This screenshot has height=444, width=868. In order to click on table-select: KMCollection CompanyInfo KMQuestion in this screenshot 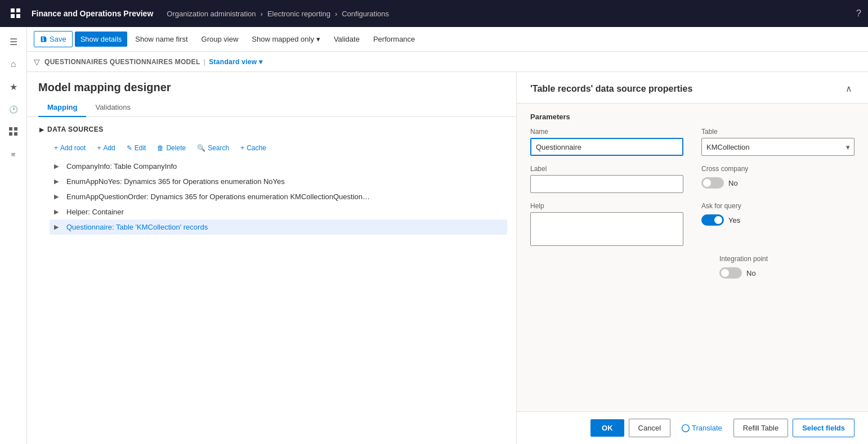, I will do `click(778, 147)`.